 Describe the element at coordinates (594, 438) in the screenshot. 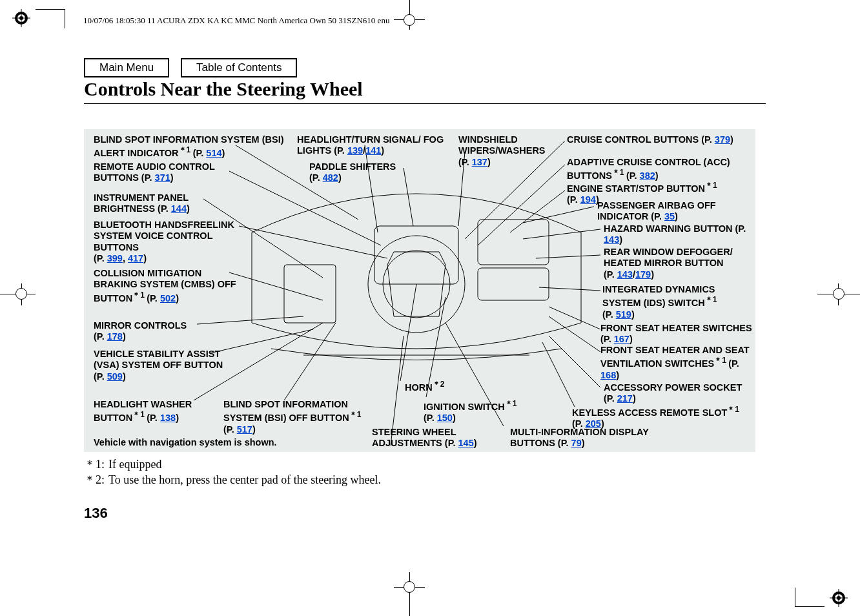

I see `callout-mid: MULTI-INFORMATION DISPLAY BUTTONS (P. 79…` at that location.